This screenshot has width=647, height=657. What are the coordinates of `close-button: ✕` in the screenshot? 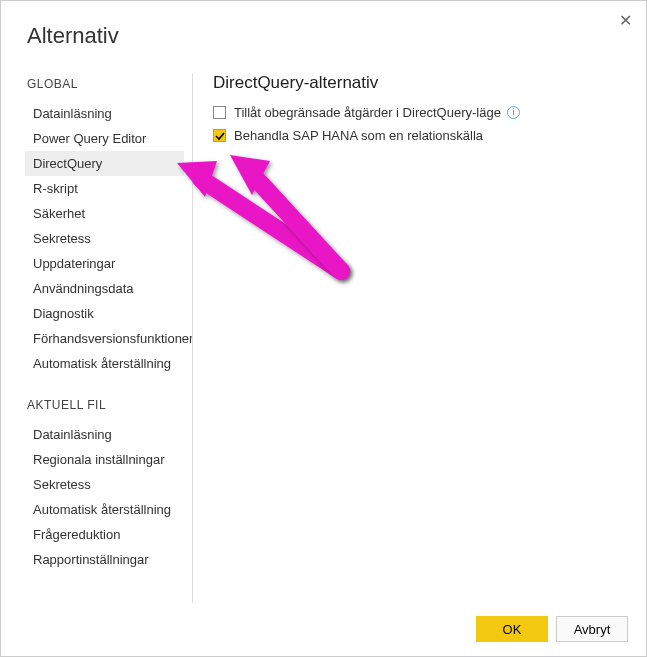 It's located at (626, 20).